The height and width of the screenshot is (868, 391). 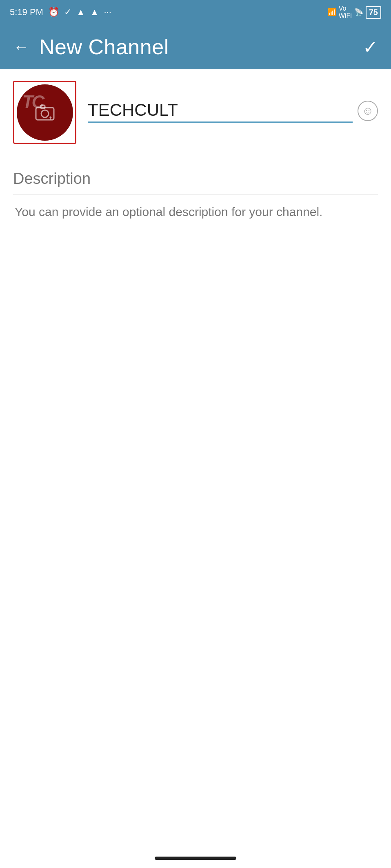 What do you see at coordinates (108, 12) in the screenshot?
I see `dots-icon: ···` at bounding box center [108, 12].